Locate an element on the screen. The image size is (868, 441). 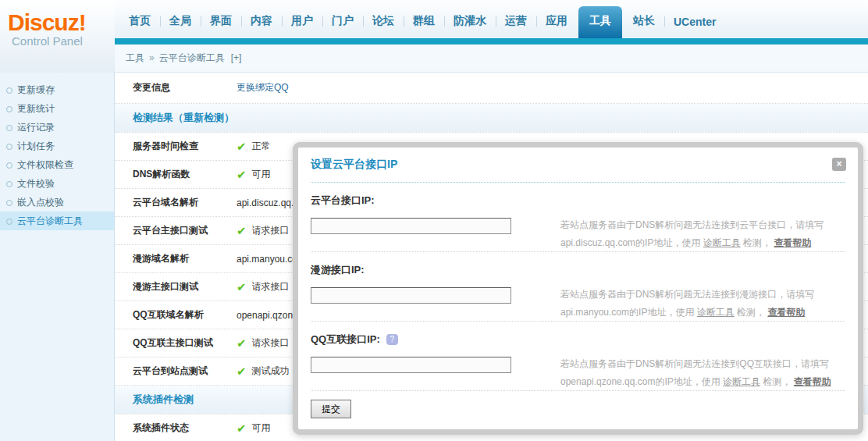
sidebar-item-label: 运行记录 is located at coordinates (36, 127).